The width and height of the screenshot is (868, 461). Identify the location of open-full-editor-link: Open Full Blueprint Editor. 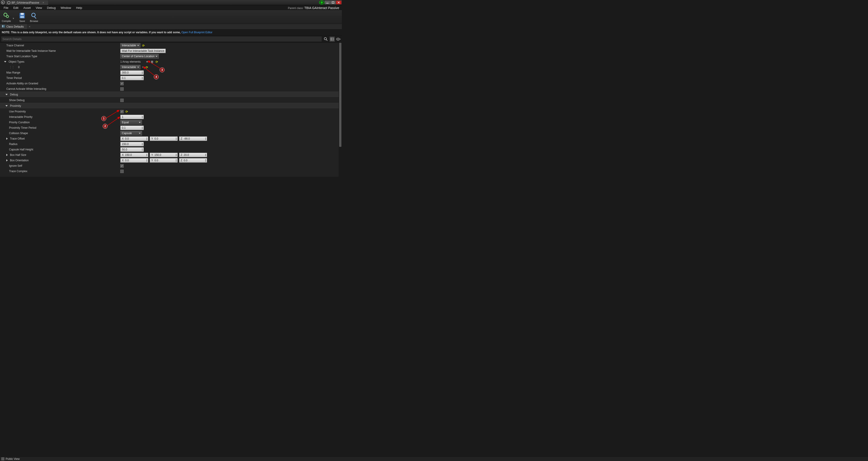
(197, 32).